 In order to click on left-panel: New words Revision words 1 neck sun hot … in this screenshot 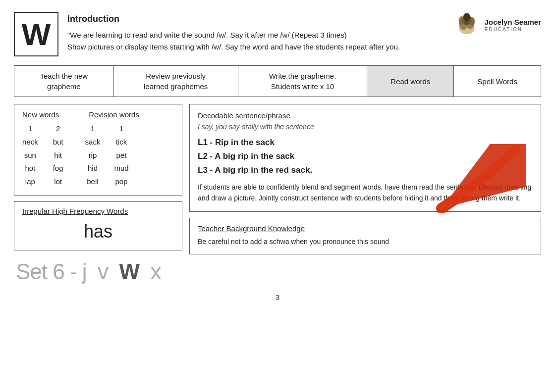, I will do `click(98, 194)`.